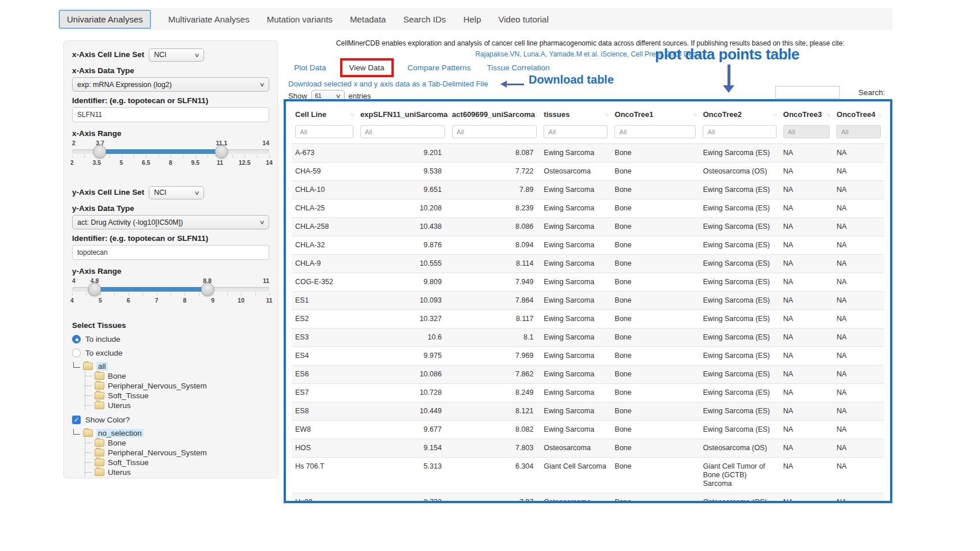  What do you see at coordinates (324, 113) in the screenshot?
I see `column-header-cell-line: ↑↓Cell Line` at bounding box center [324, 113].